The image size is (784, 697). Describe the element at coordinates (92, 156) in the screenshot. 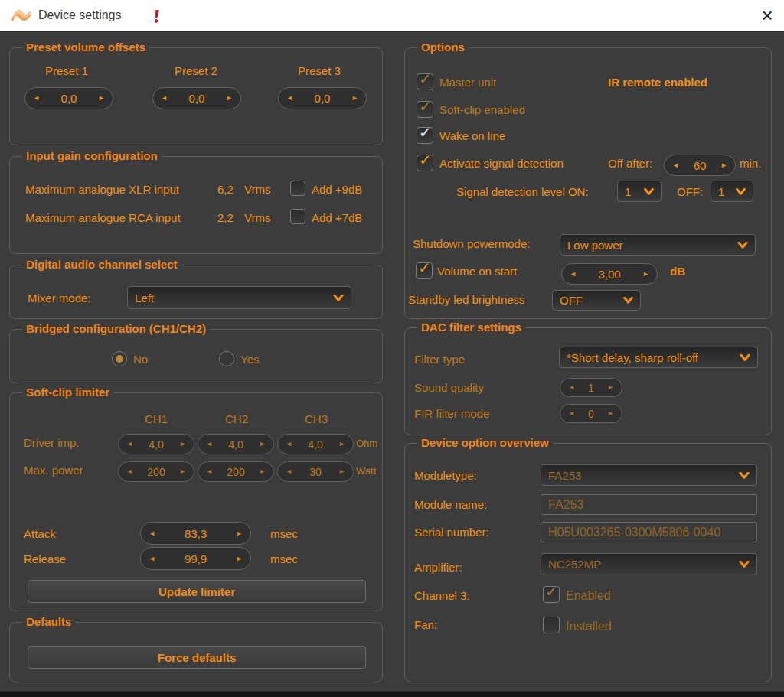

I see `group-title: Input gain configuration` at that location.